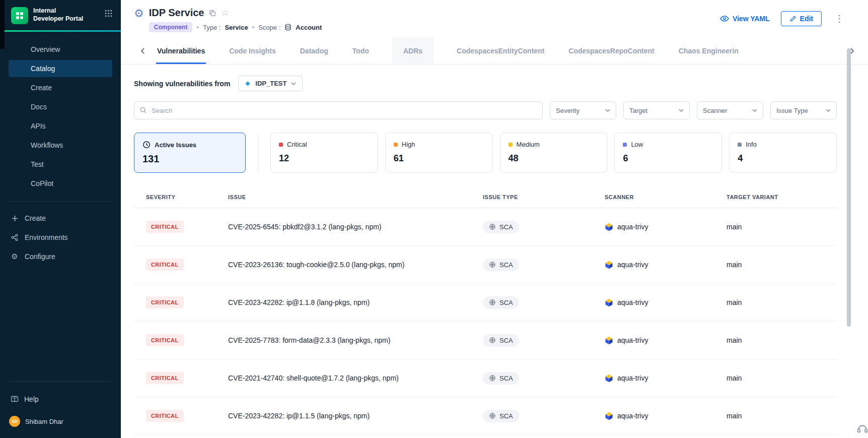  What do you see at coordinates (212, 13) in the screenshot?
I see `copy-icon` at bounding box center [212, 13].